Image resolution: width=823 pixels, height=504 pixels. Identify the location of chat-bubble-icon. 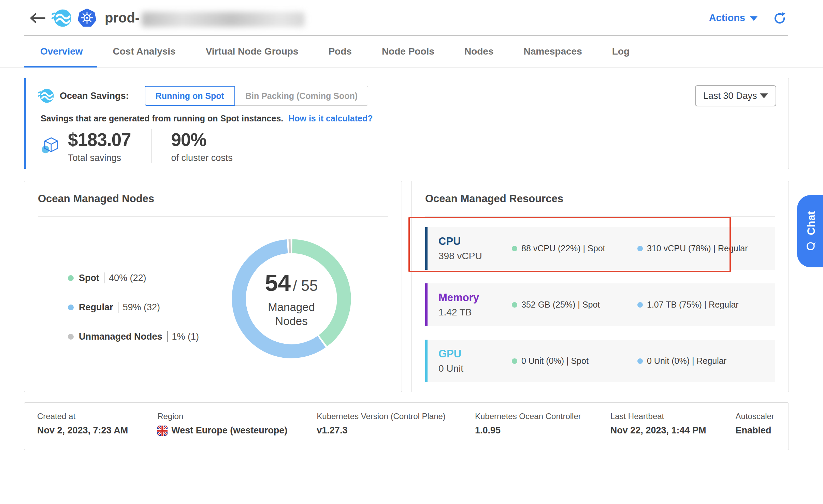
(811, 246).